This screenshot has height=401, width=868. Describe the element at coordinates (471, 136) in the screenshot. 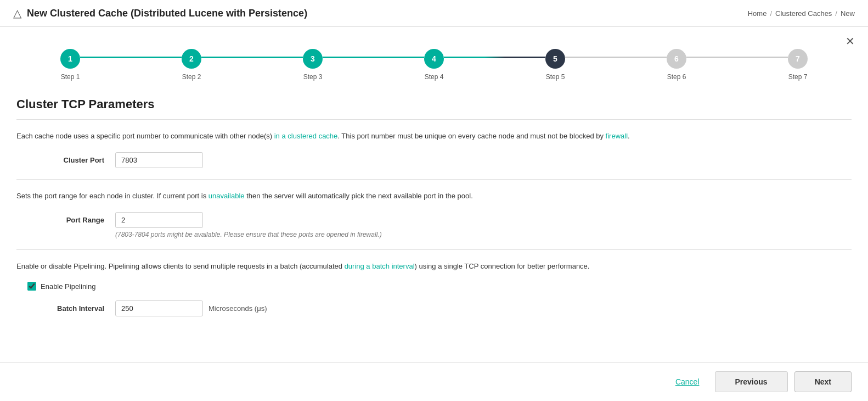

I see `desc1-post: . This port number must be unique on eve…` at that location.